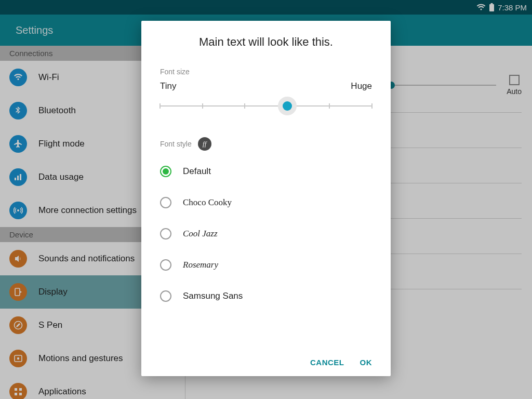  I want to click on font-option-label: Rosemary, so click(201, 265).